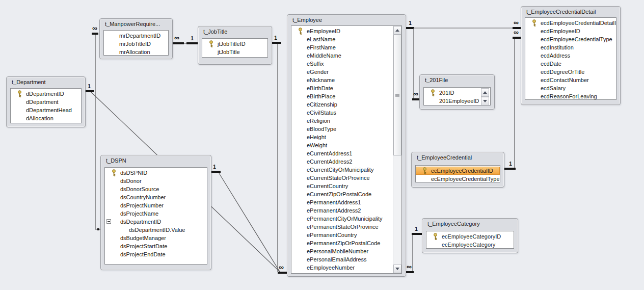 This screenshot has width=644, height=290. I want to click on field-row-dsBudgetManager: dsBudgetManager, so click(156, 238).